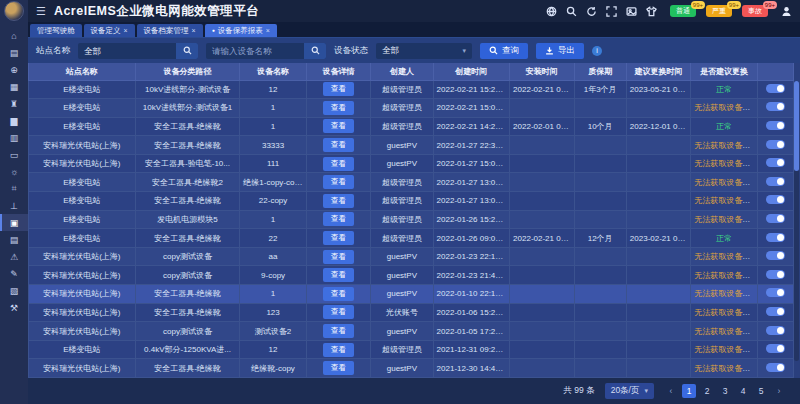  I want to click on scrollbar-thumb, so click(796, 126).